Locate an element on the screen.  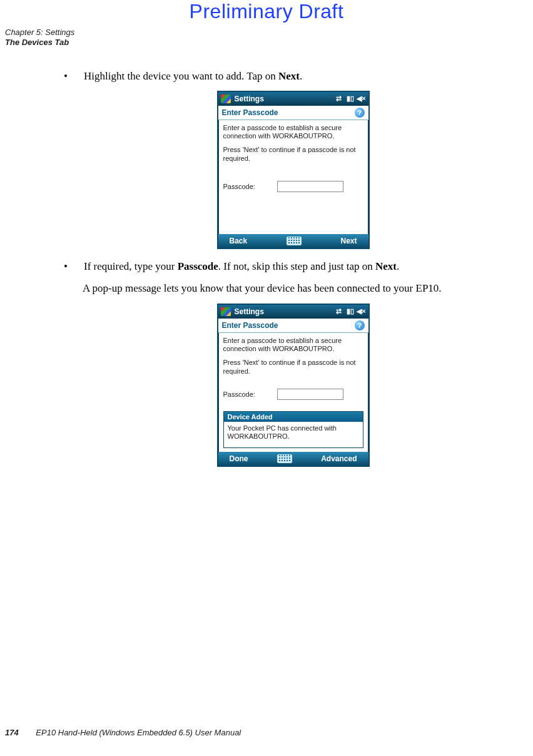
bullet-text: If required, type your Passcode. If not,… is located at coordinates (304, 267).